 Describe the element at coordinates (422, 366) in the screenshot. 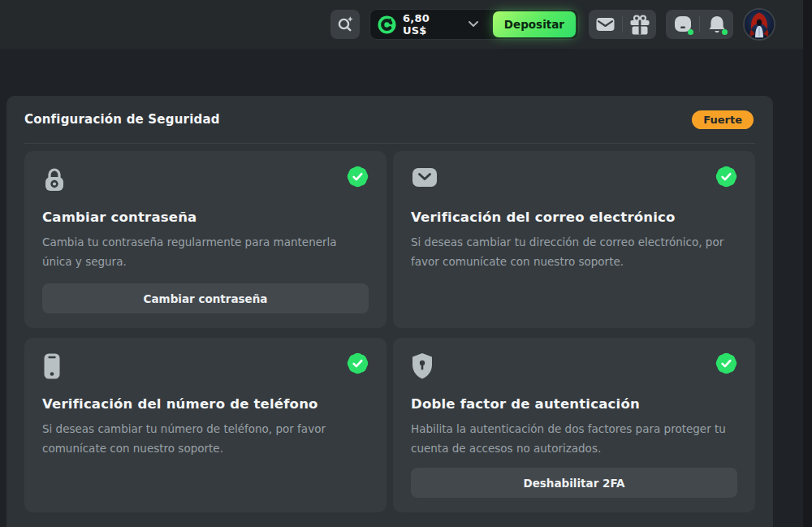

I see `shield-icon` at that location.